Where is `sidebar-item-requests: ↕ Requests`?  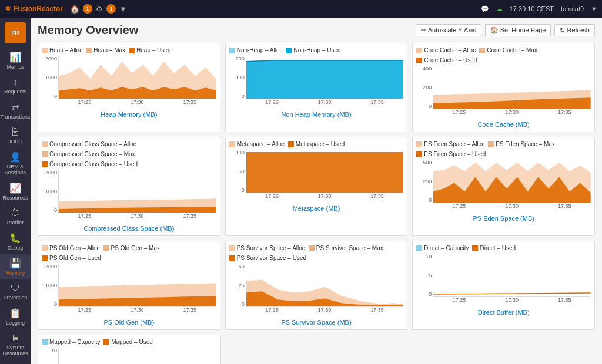 sidebar-item-requests: ↕ Requests is located at coordinates (15, 86).